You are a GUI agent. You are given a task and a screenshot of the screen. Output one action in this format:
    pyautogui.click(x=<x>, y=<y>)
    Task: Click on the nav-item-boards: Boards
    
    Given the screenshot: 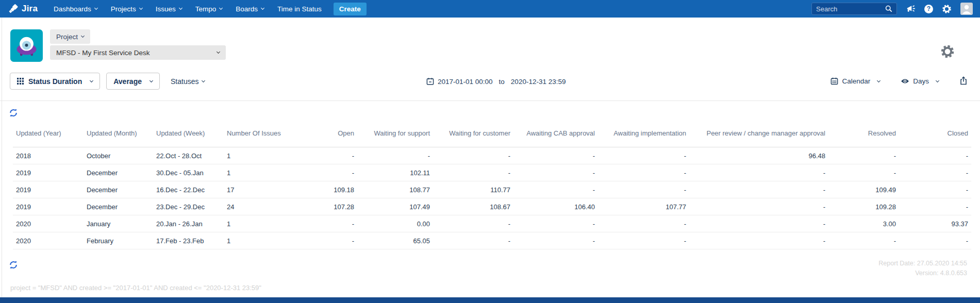 What is the action you would take?
    pyautogui.click(x=250, y=9)
    